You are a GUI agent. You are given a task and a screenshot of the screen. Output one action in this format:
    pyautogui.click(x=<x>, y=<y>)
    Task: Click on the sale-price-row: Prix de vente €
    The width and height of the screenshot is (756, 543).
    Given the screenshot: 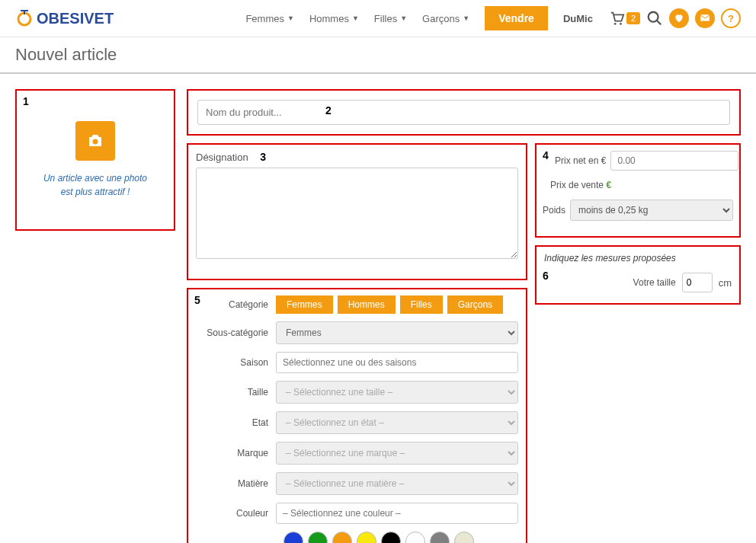 What is the action you would take?
    pyautogui.click(x=638, y=185)
    